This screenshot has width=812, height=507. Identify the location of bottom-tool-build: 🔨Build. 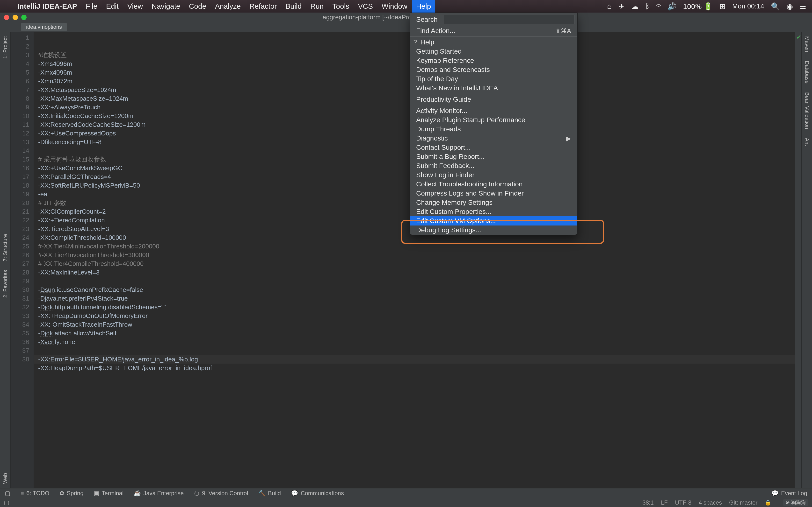
(270, 493).